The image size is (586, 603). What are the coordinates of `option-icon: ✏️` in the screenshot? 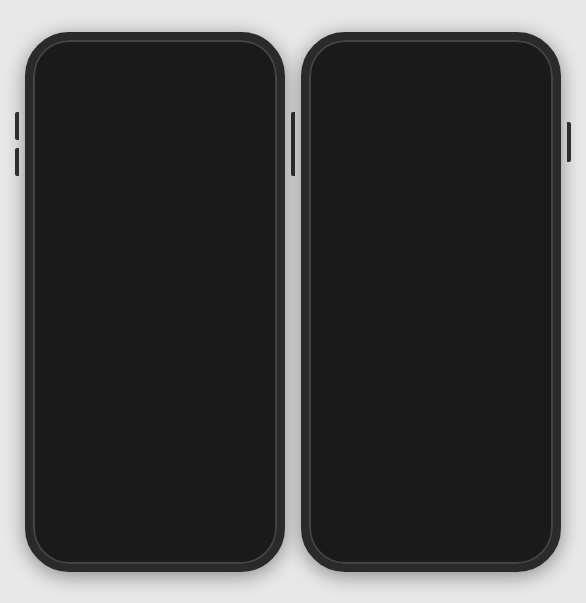 It's located at (66, 503).